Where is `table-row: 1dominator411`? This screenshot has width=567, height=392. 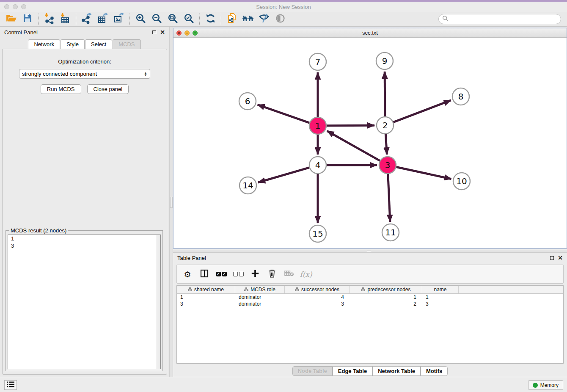
table-row: 1dominator411 is located at coordinates (370, 297).